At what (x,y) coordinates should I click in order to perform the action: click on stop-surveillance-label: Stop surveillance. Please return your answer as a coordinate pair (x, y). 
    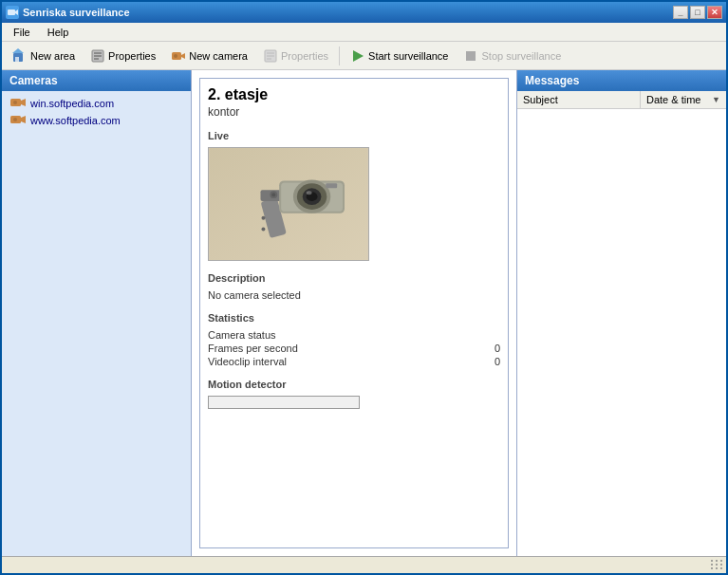
    Looking at the image, I should click on (521, 56).